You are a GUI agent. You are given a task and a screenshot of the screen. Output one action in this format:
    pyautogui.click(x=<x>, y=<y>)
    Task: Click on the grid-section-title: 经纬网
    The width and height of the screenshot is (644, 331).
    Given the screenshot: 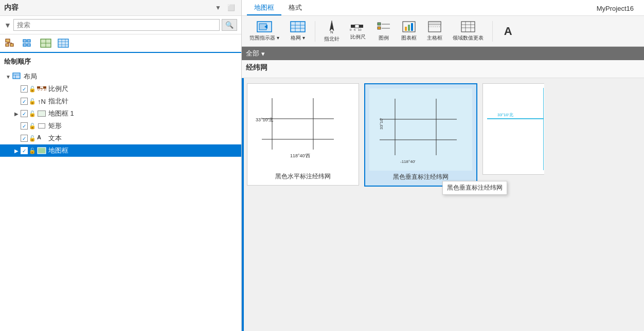 What is the action you would take?
    pyautogui.click(x=443, y=68)
    